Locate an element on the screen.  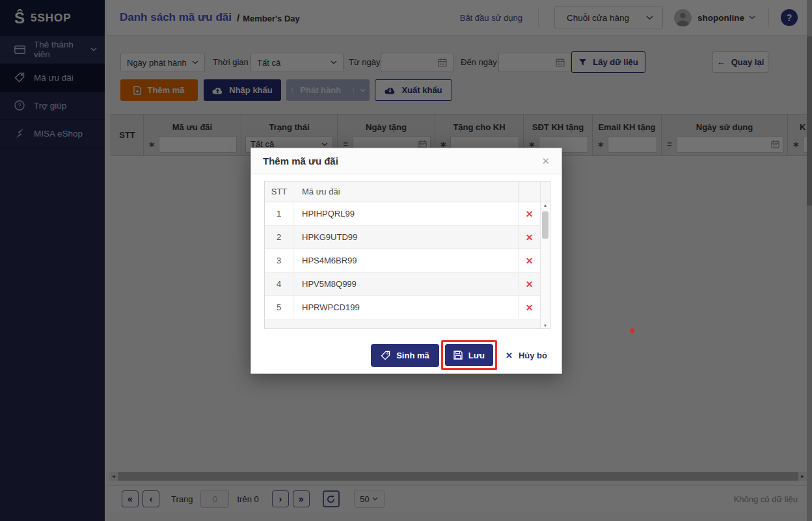
modal-col-code: Mã ưu đãi is located at coordinates (406, 191).